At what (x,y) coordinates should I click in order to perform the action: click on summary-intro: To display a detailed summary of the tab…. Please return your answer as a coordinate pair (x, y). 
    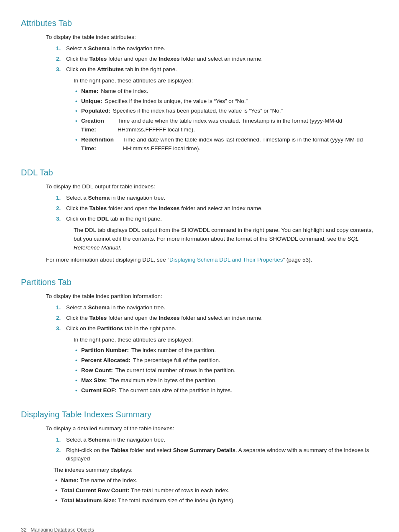
    Looking at the image, I should click on (212, 429).